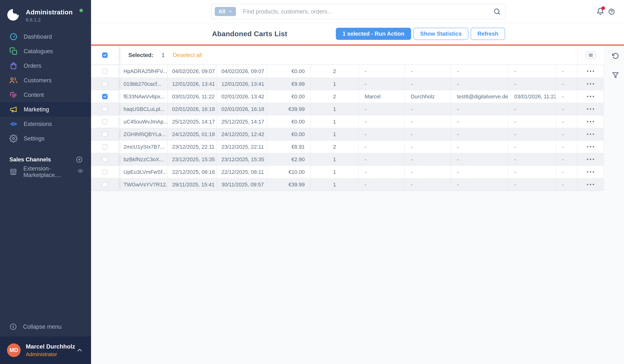  I want to click on sidebar-item-orders: Orders, so click(46, 66).